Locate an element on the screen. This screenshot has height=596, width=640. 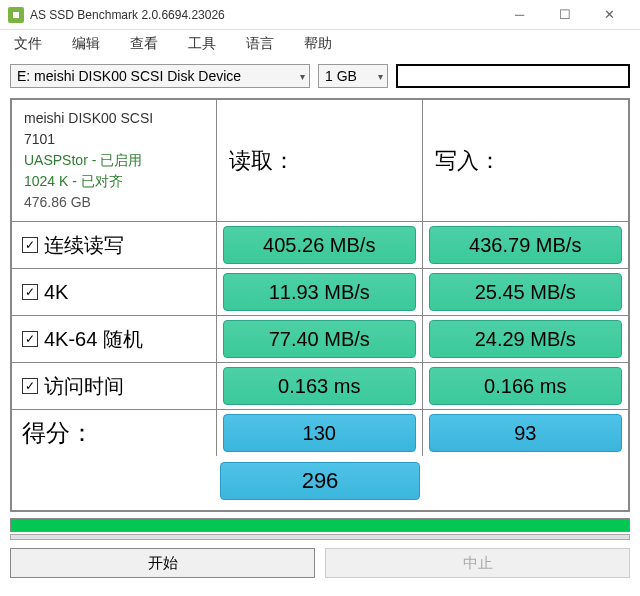
disk-number: 7101 is located at coordinates (40, 140).